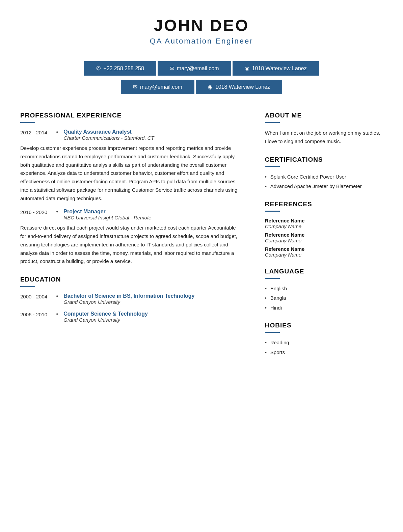 Image resolution: width=403 pixels, height=532 pixels. What do you see at coordinates (324, 160) in the screenshot?
I see `certifications-title: CERTIFICATIONS` at bounding box center [324, 160].